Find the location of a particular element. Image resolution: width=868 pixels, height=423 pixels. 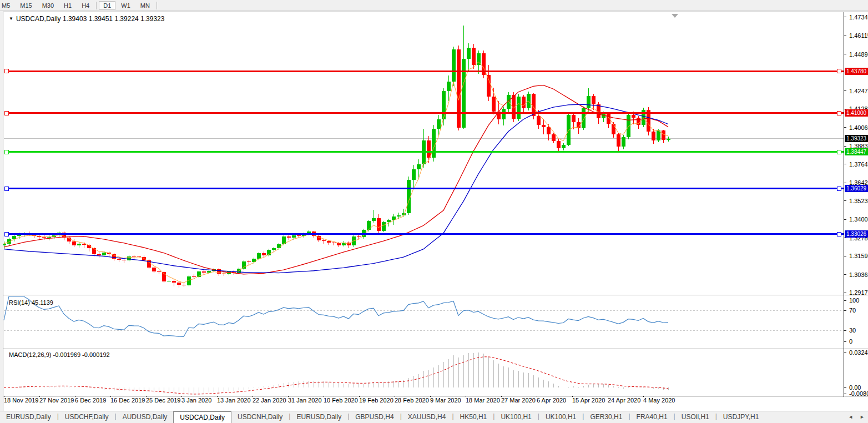

price-badge: 1.39323 is located at coordinates (856, 139).